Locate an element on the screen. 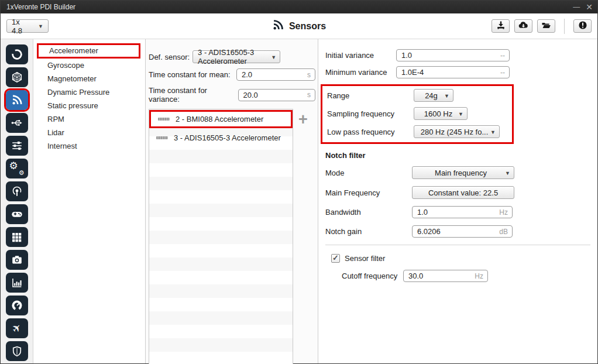  main-frequency-label: Main Frequency is located at coordinates (369, 193).